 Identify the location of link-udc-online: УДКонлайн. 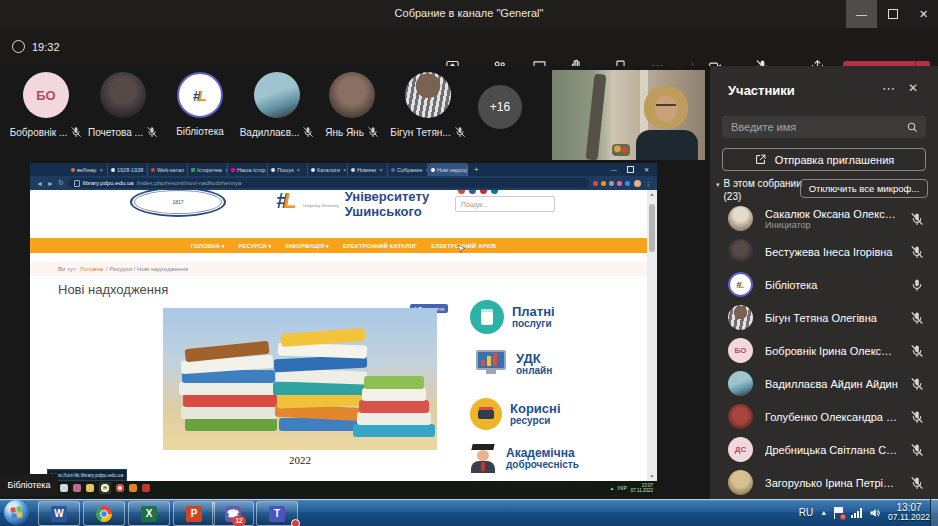
(513, 364).